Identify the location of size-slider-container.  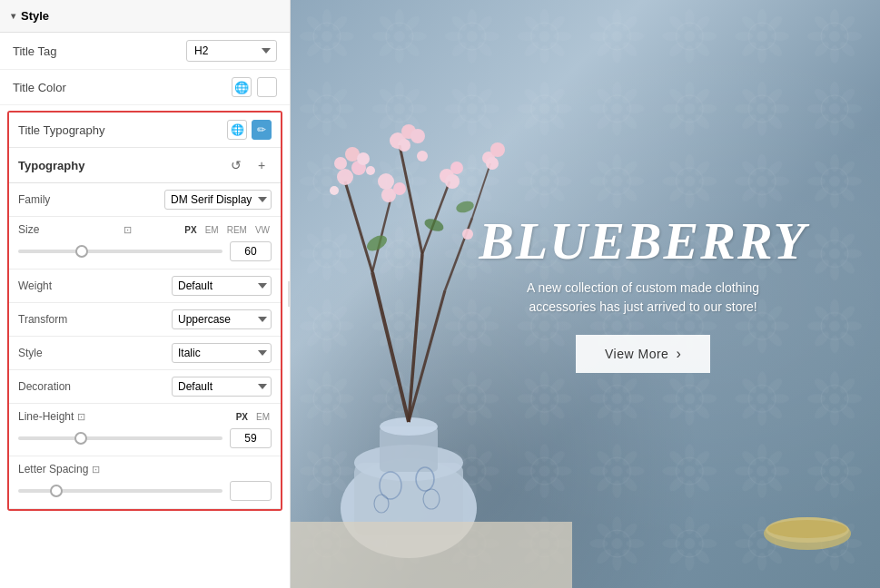
(120, 251).